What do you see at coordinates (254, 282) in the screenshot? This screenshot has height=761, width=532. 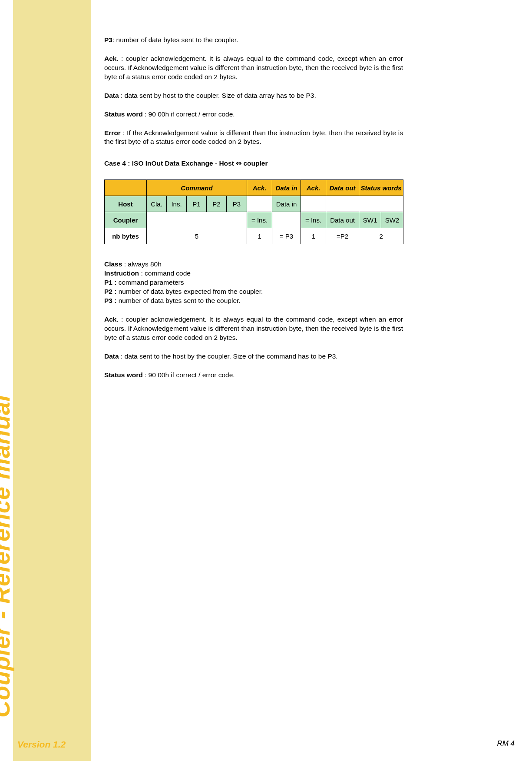 I see `definitions-list: Class : always 80h Instruction : command…` at bounding box center [254, 282].